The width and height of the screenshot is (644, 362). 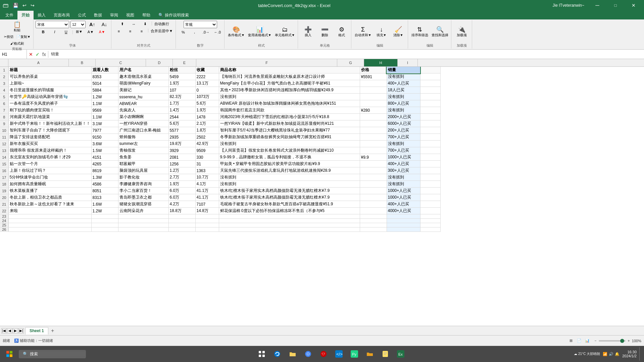 I want to click on cell-F23, so click(x=289, y=217).